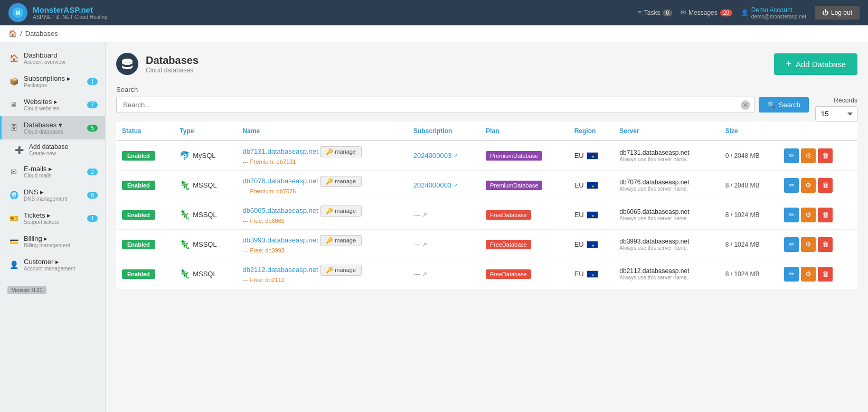  What do you see at coordinates (592, 132) in the screenshot?
I see `col-region: Region` at bounding box center [592, 132].